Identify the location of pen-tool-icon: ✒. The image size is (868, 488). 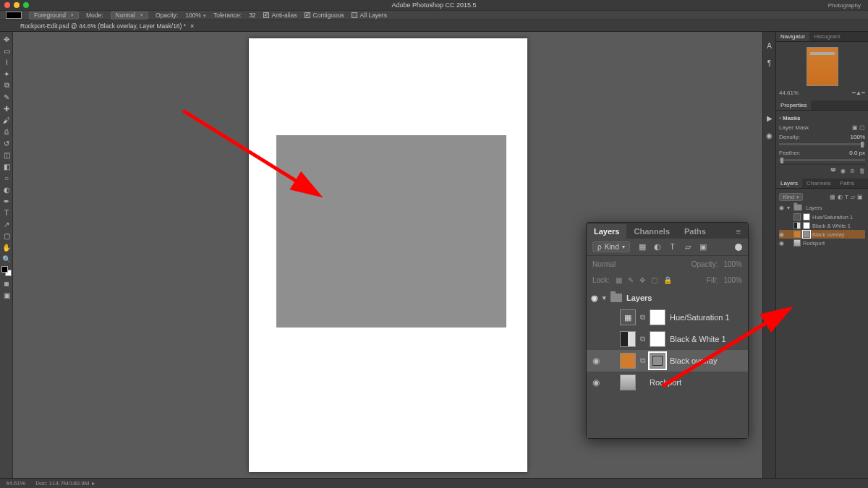
(7, 201).